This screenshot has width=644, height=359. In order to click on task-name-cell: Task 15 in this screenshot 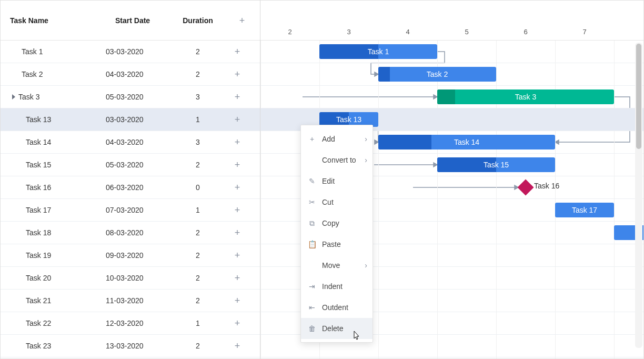, I will do `click(53, 165)`.